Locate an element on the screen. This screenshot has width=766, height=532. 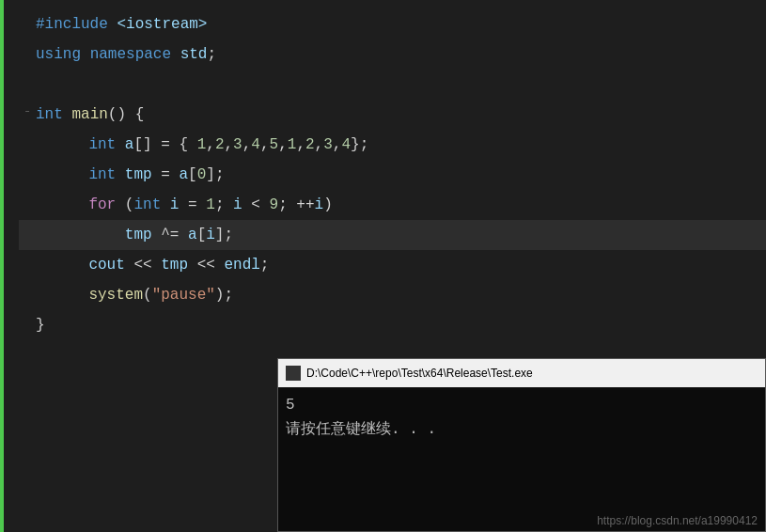
collapse-icon: ⁻ is located at coordinates (26, 115).